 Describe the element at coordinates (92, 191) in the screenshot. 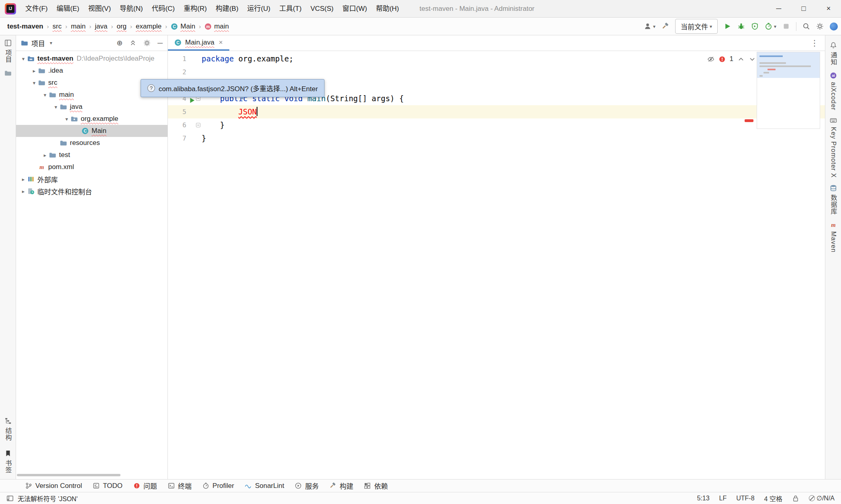

I see `tree-item-临时文件和控制台: ▸临时文件和控制台` at that location.